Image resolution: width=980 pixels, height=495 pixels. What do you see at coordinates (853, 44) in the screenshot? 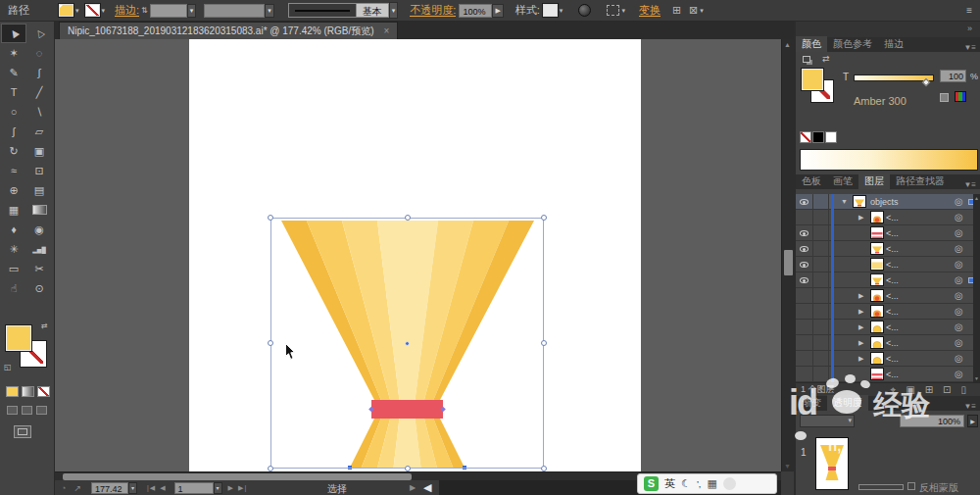
I see `tab-color-guide: 颜色参考` at bounding box center [853, 44].